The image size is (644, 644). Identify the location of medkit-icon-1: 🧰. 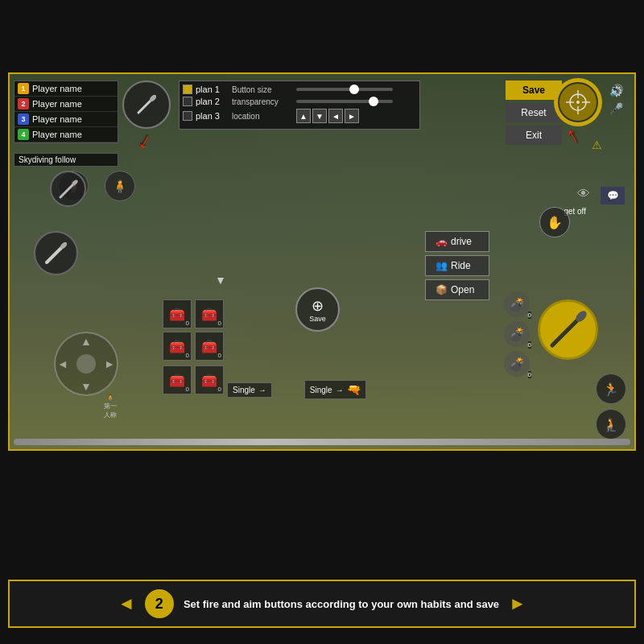
(177, 314).